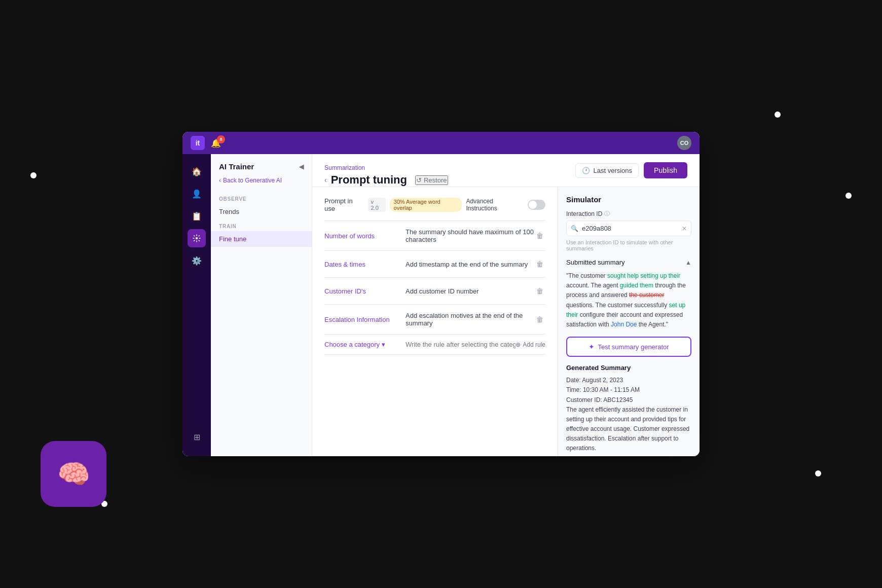 The image size is (882, 588). I want to click on breadcrumb: Summarization, so click(386, 168).